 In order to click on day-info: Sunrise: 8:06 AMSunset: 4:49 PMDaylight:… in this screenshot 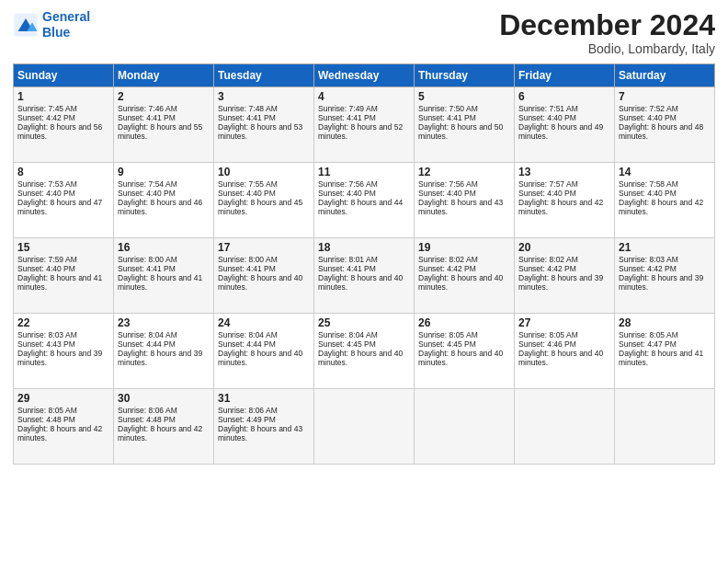, I will do `click(260, 424)`.